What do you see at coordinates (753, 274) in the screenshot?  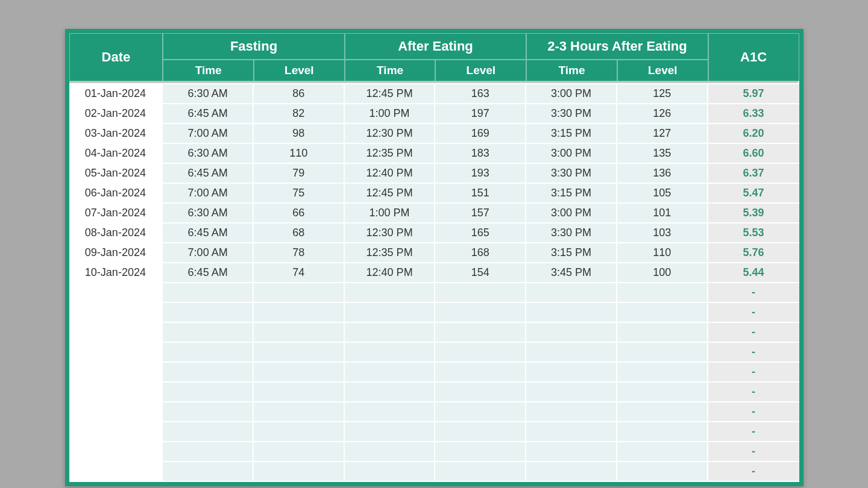 I see `cell-a1c: 5.44` at bounding box center [753, 274].